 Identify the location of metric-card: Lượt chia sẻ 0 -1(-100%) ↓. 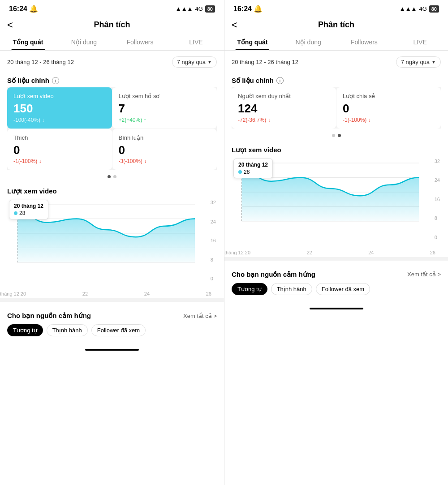
(389, 108).